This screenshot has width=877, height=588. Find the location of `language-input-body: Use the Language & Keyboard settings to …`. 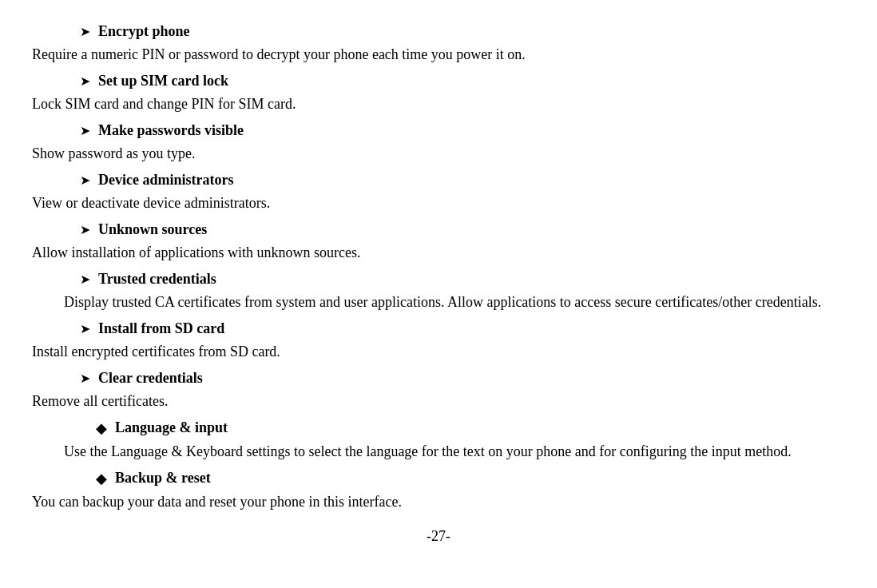

language-input-body: Use the Language & Keyboard settings to … is located at coordinates (454, 452).